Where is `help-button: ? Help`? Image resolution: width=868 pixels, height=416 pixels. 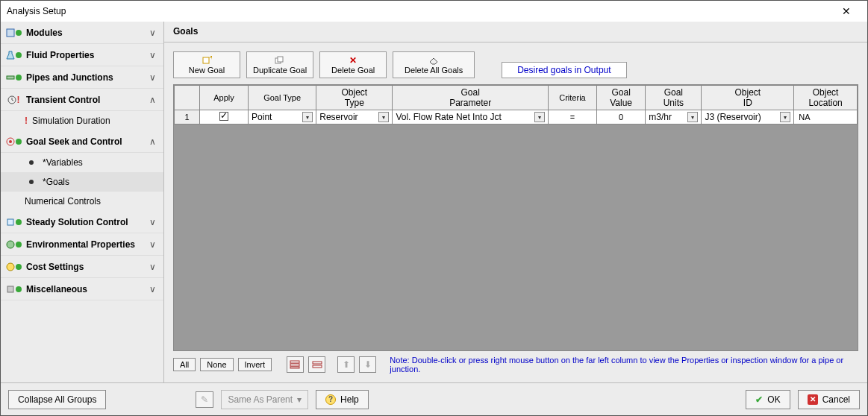
help-button: ? Help is located at coordinates (342, 400).